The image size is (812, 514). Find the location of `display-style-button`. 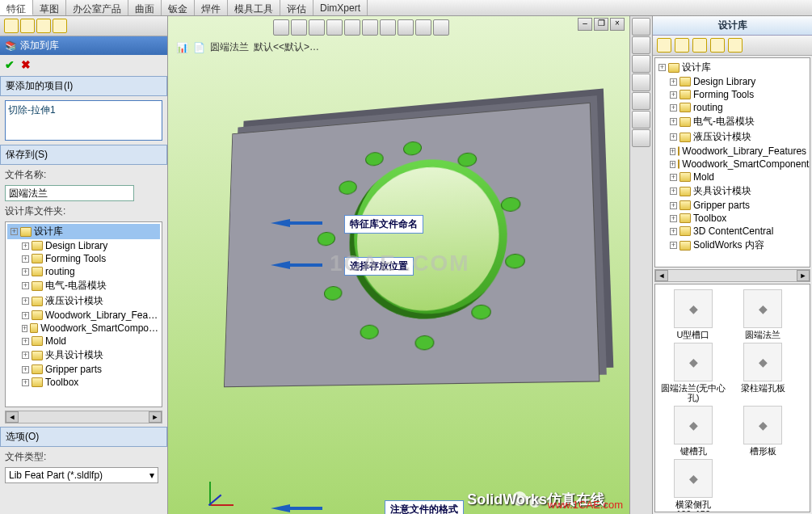

display-style-button is located at coordinates (370, 27).